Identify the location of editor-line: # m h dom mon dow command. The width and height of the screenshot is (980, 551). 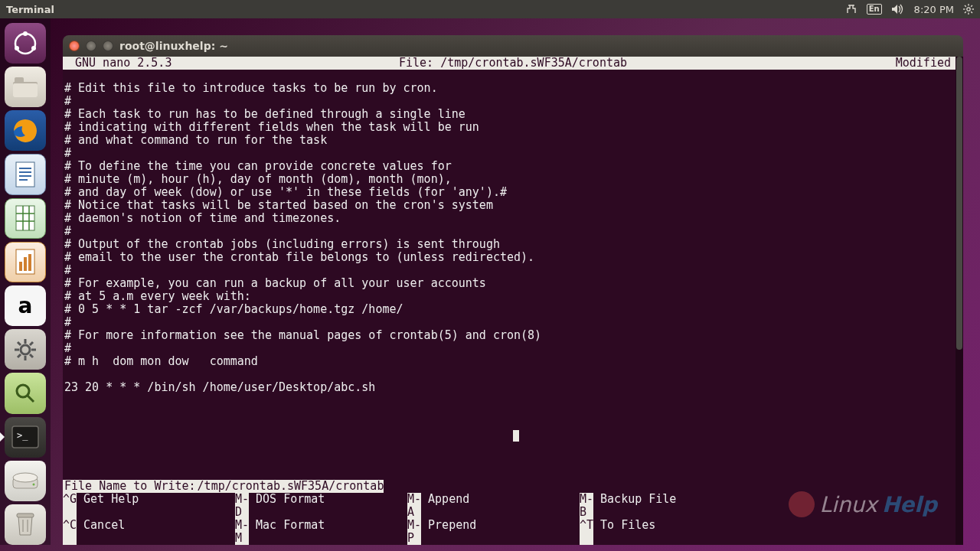
(513, 361).